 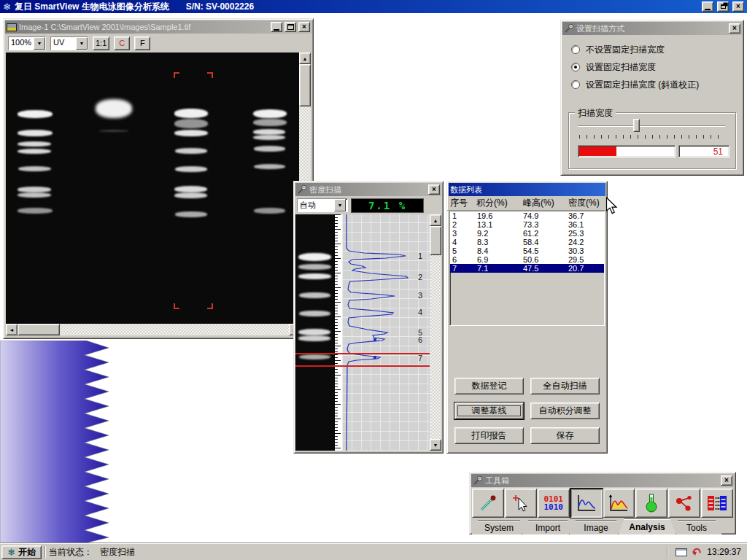 What do you see at coordinates (500, 203) in the screenshot?
I see `column-header: 积分(%)` at bounding box center [500, 203].